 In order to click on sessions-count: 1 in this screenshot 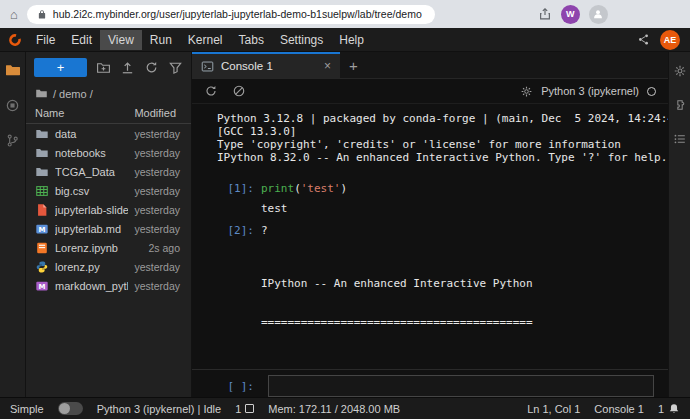, I will do `click(238, 409)`.